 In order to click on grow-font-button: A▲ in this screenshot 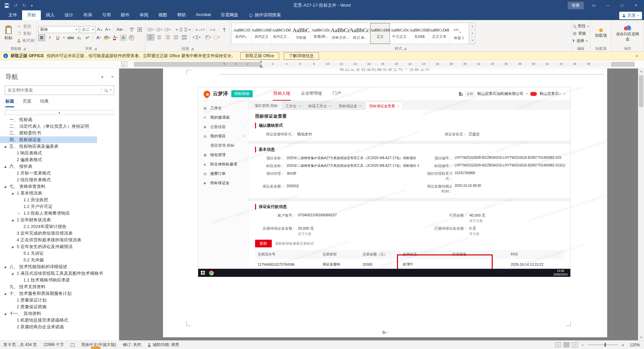, I will do `click(100, 29)`.